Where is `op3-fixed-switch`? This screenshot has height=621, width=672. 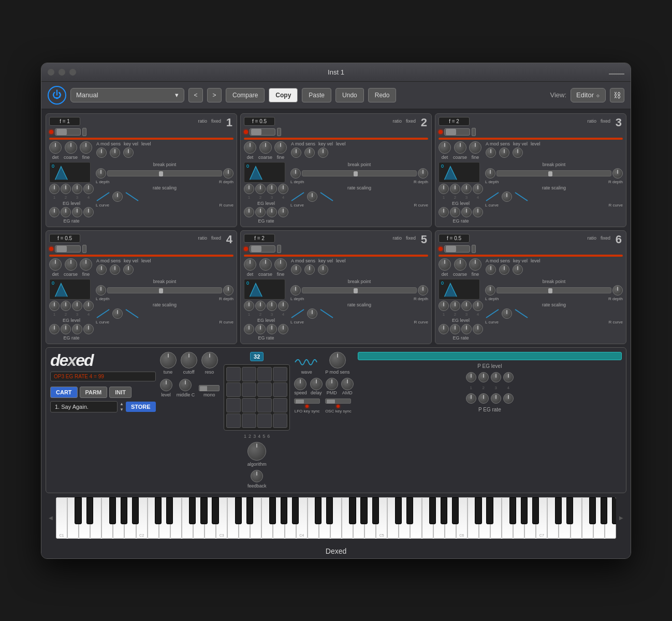 op3-fixed-switch is located at coordinates (474, 132).